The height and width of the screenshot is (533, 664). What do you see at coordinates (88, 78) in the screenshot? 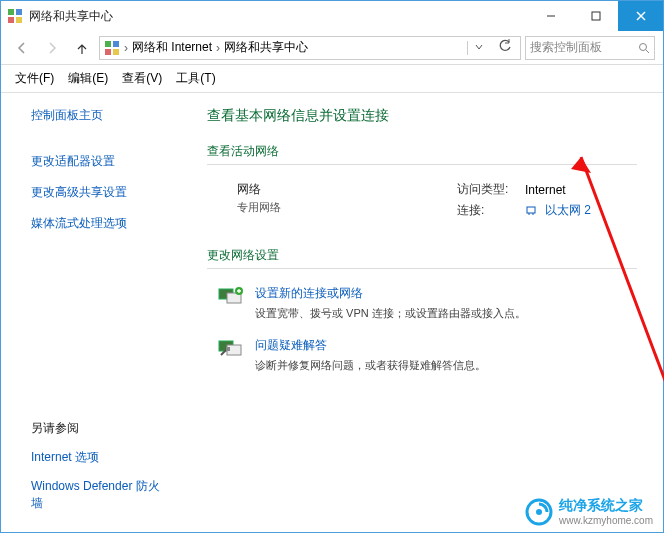
I see `menu-edit: 编辑(E)` at bounding box center [88, 78].